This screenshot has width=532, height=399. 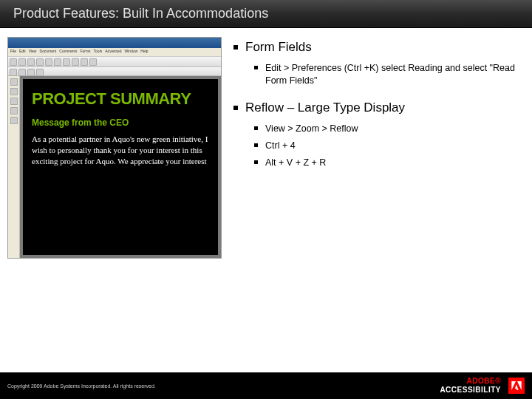 What do you see at coordinates (389, 146) in the screenshot?
I see `bullet-level2: Ctrl + 4` at bounding box center [389, 146].